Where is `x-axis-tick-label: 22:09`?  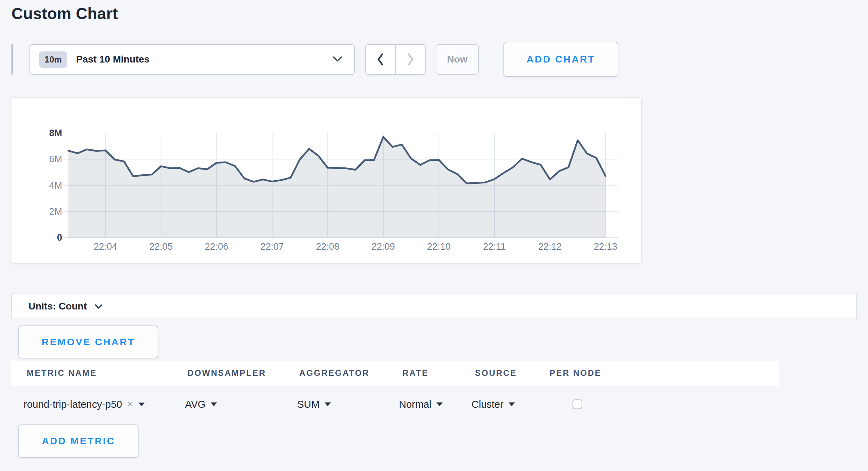 x-axis-tick-label: 22:09 is located at coordinates (383, 247).